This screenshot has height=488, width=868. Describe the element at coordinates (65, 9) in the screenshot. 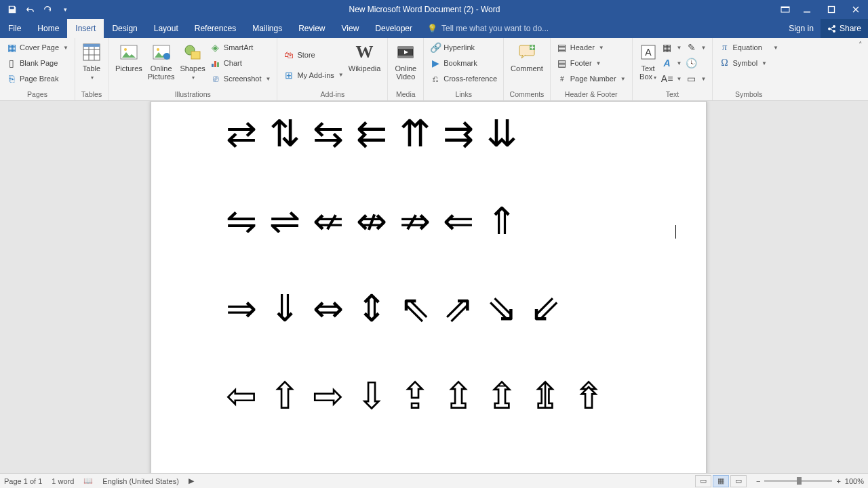

I see `qat-customize: ▾` at that location.